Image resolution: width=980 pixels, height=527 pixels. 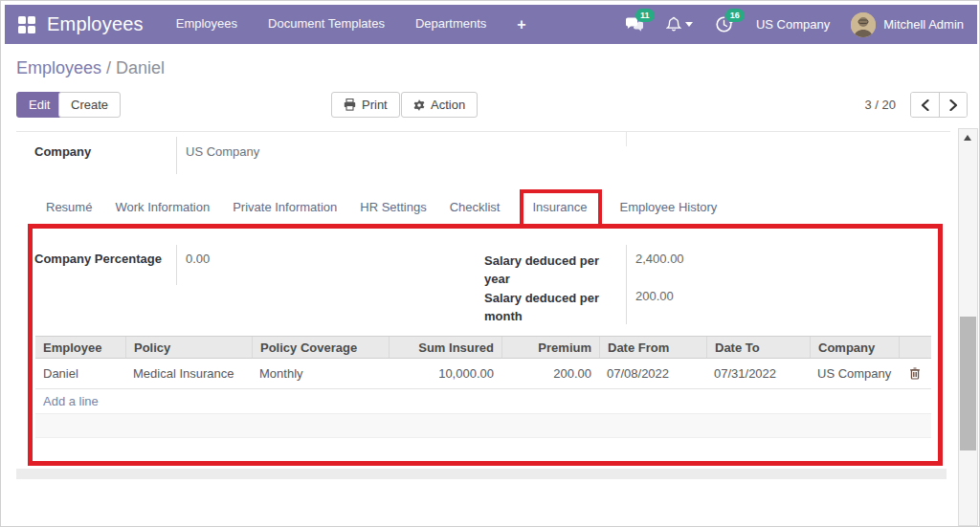 I want to click on tab-employee-history: Employee History, so click(x=669, y=207).